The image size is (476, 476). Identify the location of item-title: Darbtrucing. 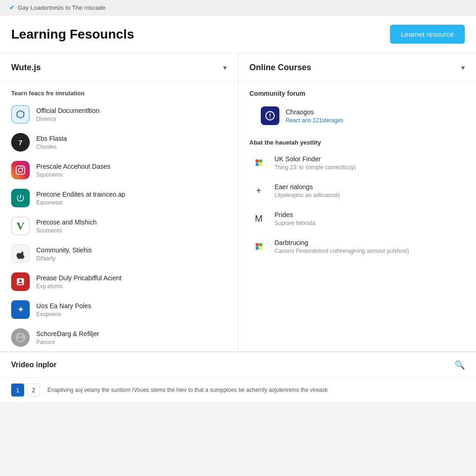
(370, 243).